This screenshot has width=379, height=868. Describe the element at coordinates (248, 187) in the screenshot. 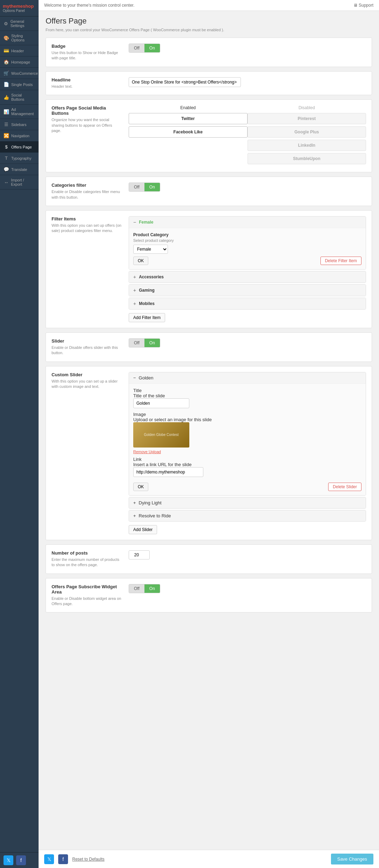

I see `categories-filter-right: Off On` at that location.